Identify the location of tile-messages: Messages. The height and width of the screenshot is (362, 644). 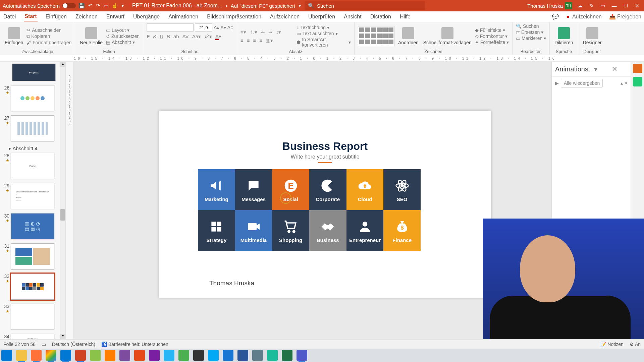
(254, 190).